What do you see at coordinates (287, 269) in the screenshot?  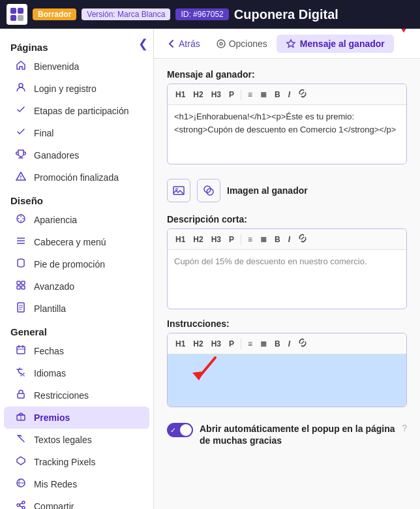 I see `descripcion-editor: H1 H2 H3 P ≡ ≣ B I Cupón del 15% de desc…` at bounding box center [287, 269].